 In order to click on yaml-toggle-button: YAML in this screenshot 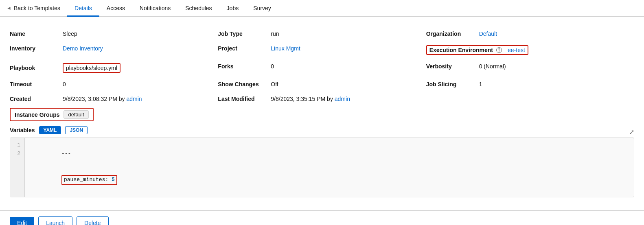, I will do `click(50, 130)`.